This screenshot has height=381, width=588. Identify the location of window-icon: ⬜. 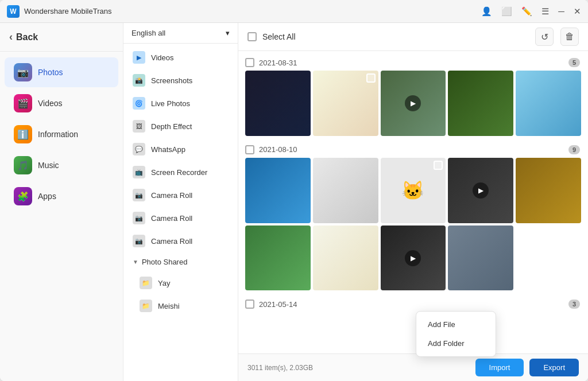
(506, 11).